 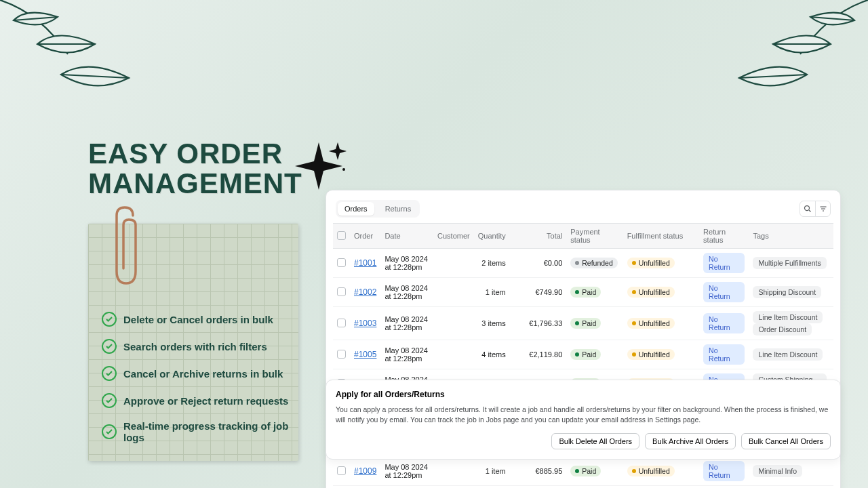 I want to click on cell-total: €749.90, so click(x=538, y=293).